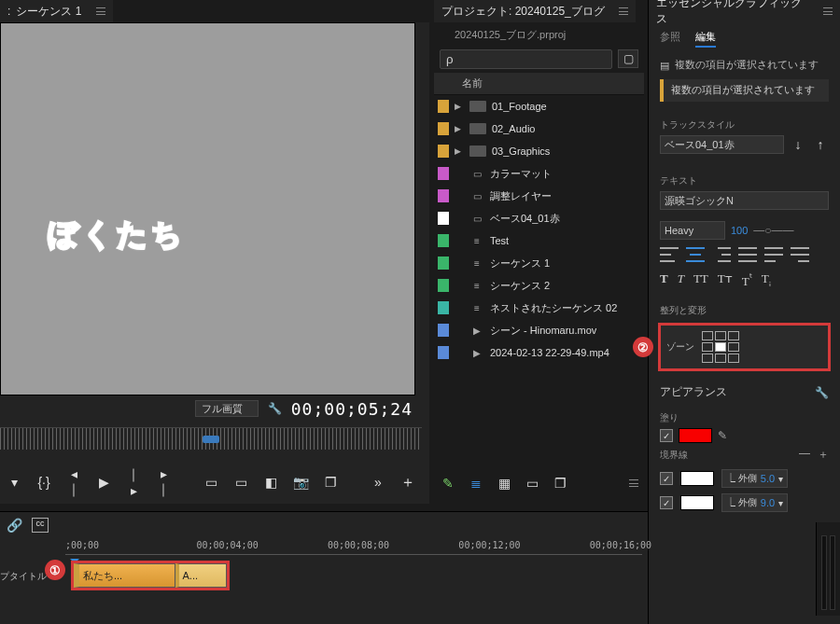 The height and width of the screenshot is (624, 840). Describe the element at coordinates (532, 483) in the screenshot. I see `freeform-view-icon: ▭` at that location.